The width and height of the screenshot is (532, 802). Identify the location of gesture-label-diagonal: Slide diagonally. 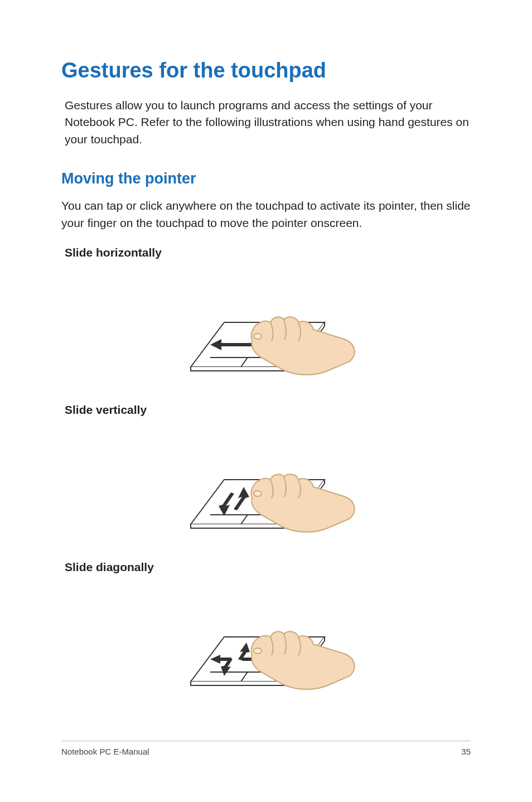
(266, 567).